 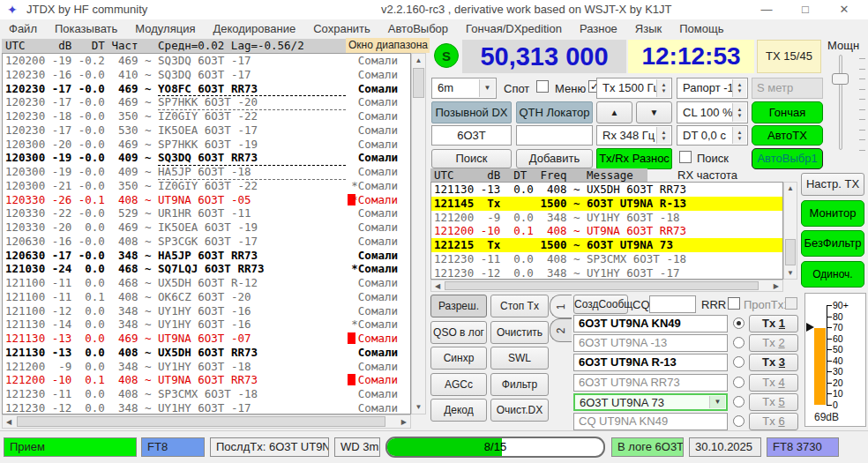 What do you see at coordinates (713, 113) in the screenshot?
I see `cl-spinbox: CL 100 %▲▼` at bounding box center [713, 113].